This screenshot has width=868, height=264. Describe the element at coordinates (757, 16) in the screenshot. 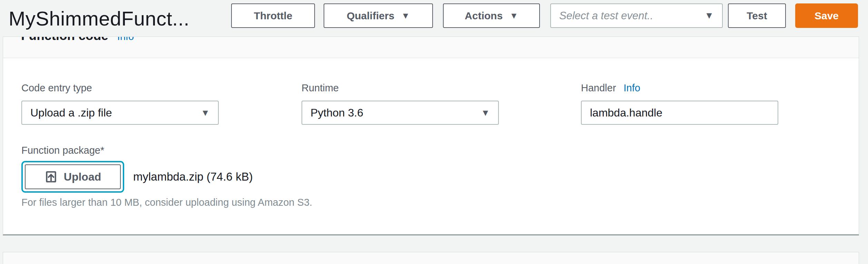

I see `test-button: Test` at that location.